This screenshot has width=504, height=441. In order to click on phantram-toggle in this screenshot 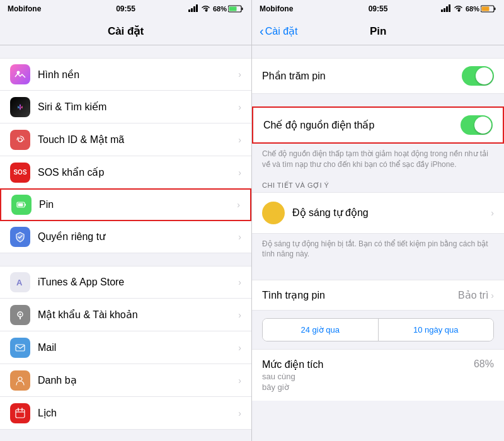, I will do `click(478, 76)`.